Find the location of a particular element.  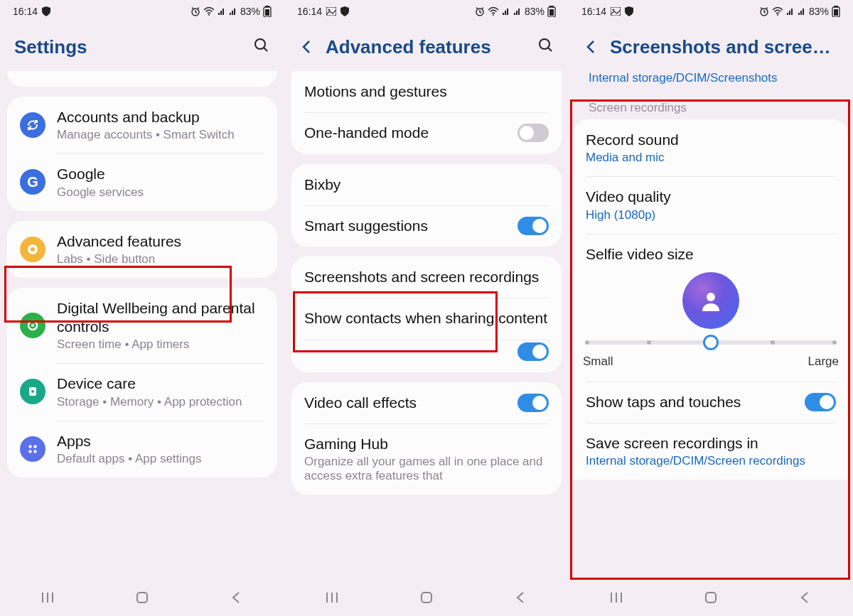

row-google: G Google Google services is located at coordinates (142, 182).